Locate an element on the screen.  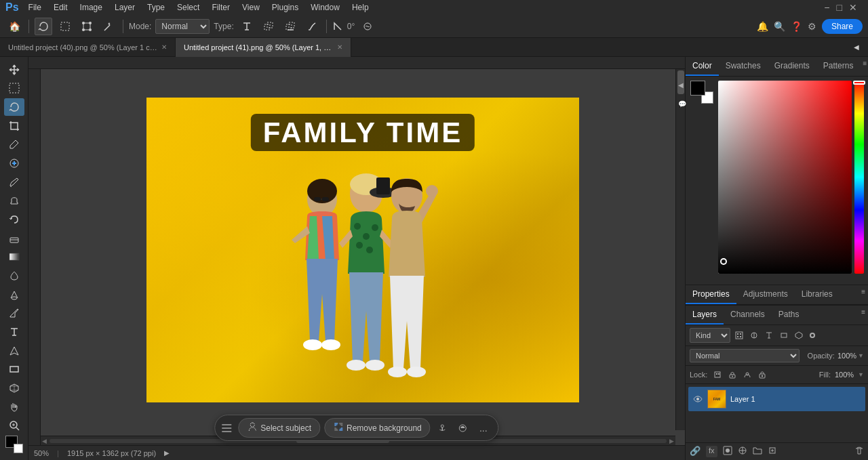
shape-tool-btn is located at coordinates (14, 370).